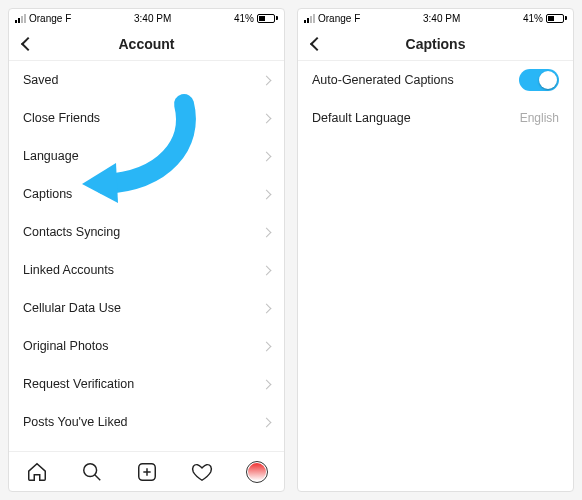 The image size is (582, 500). I want to click on search-icon, so click(92, 472).